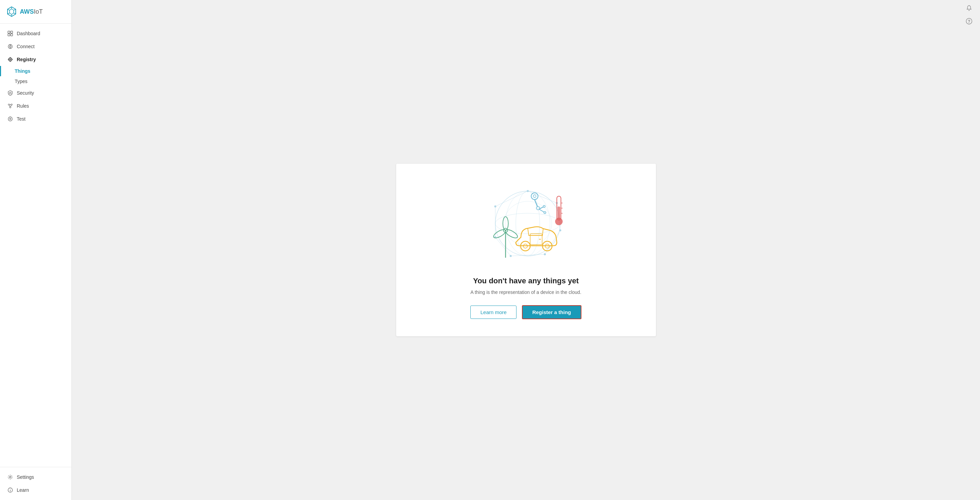 This screenshot has height=500, width=980. What do you see at coordinates (10, 119) in the screenshot?
I see `test-icon` at bounding box center [10, 119].